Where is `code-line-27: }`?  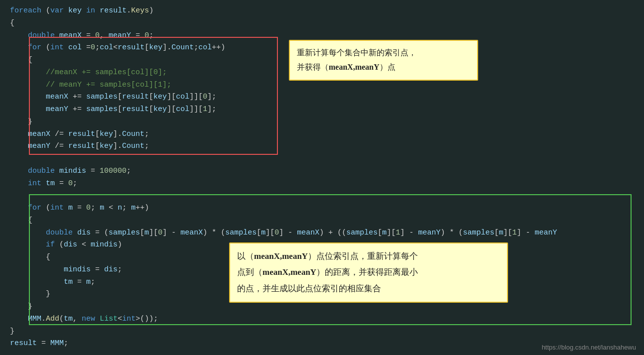
code-line-27: } is located at coordinates (322, 332).